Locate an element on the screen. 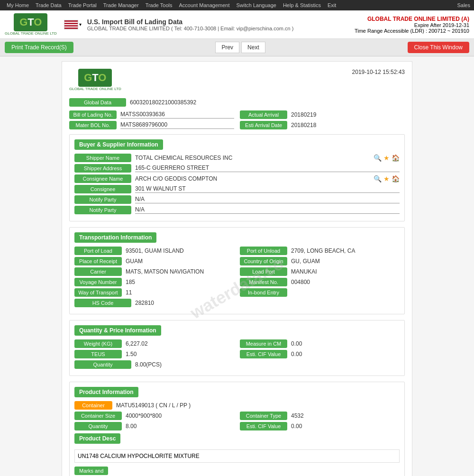  shipper-address-value: 165-C GUERRERO STREET is located at coordinates (267, 168).